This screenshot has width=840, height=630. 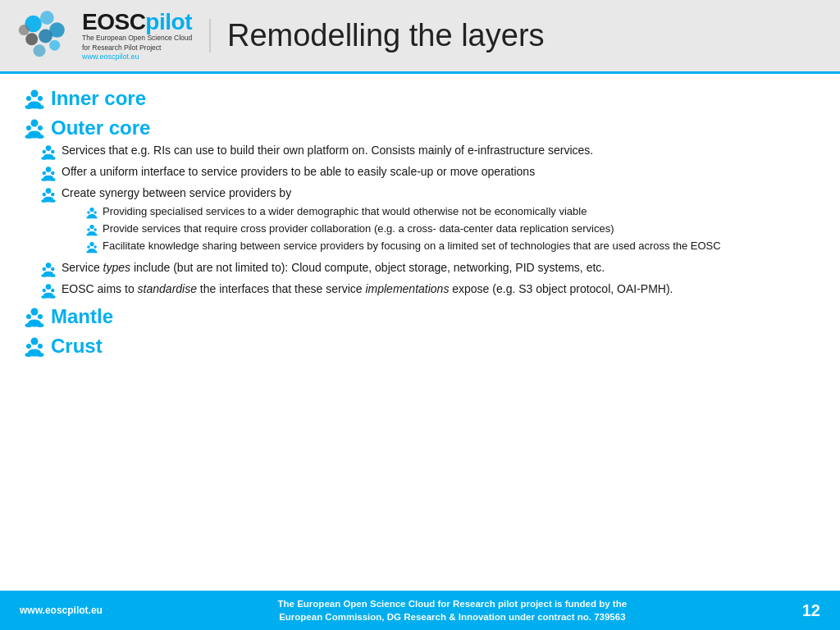 I want to click on inner-core-label: Inner core, so click(x=98, y=98).